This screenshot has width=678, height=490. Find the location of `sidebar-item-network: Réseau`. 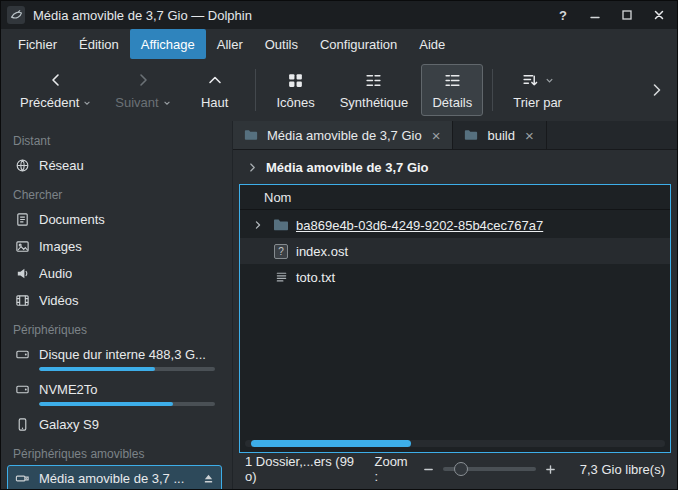

sidebar-item-network: Réseau is located at coordinates (114, 166).